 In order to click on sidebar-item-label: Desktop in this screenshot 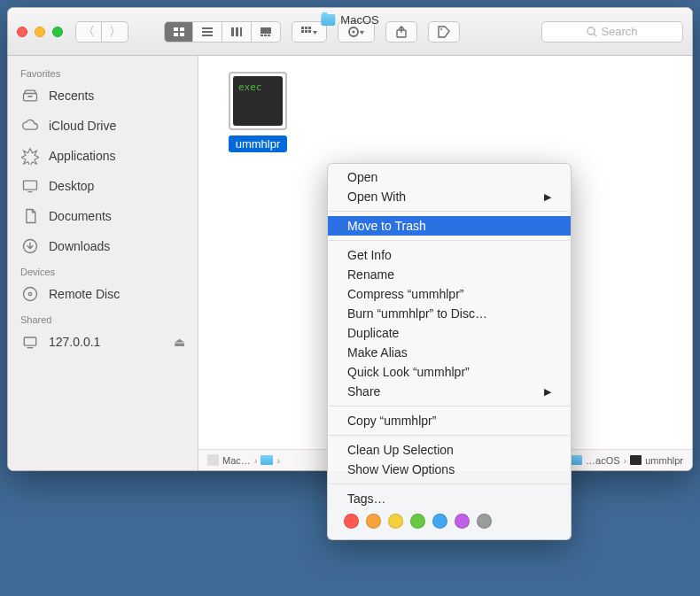, I will do `click(71, 186)`.